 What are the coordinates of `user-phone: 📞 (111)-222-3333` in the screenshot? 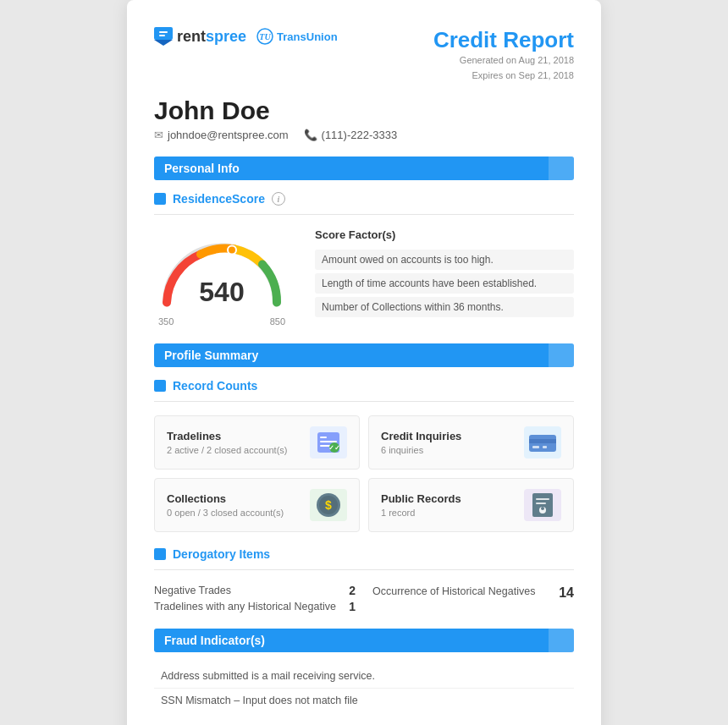 It's located at (350, 135).